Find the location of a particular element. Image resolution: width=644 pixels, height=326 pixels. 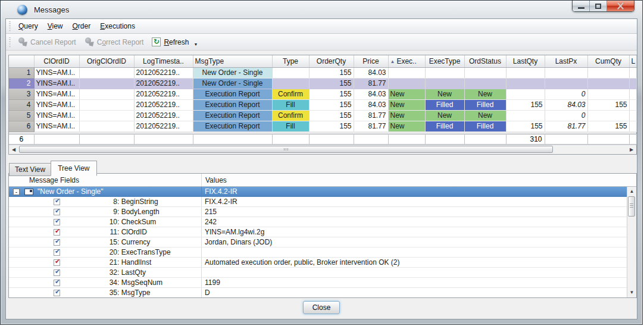

field-tag: 21 is located at coordinates (89, 262).